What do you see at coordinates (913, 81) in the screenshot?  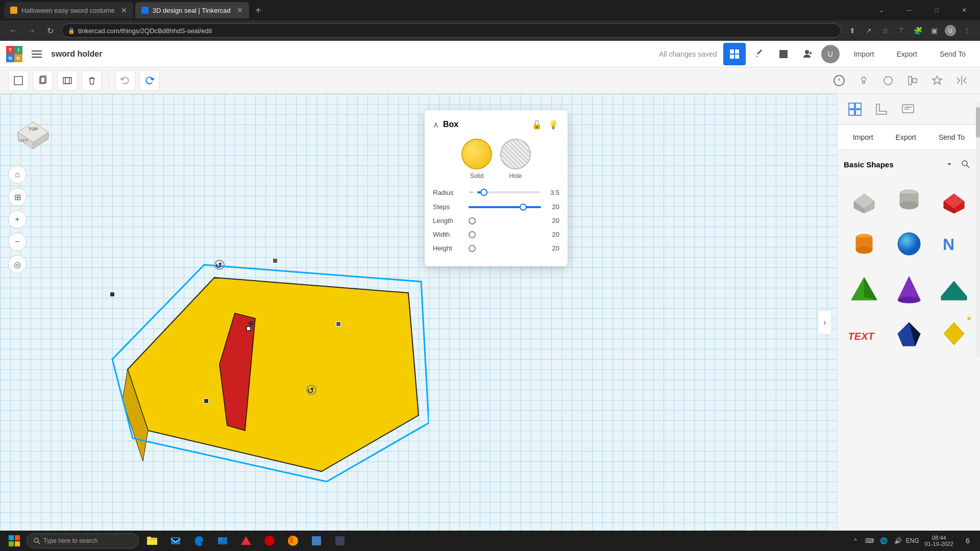 I see `align-button` at bounding box center [913, 81].